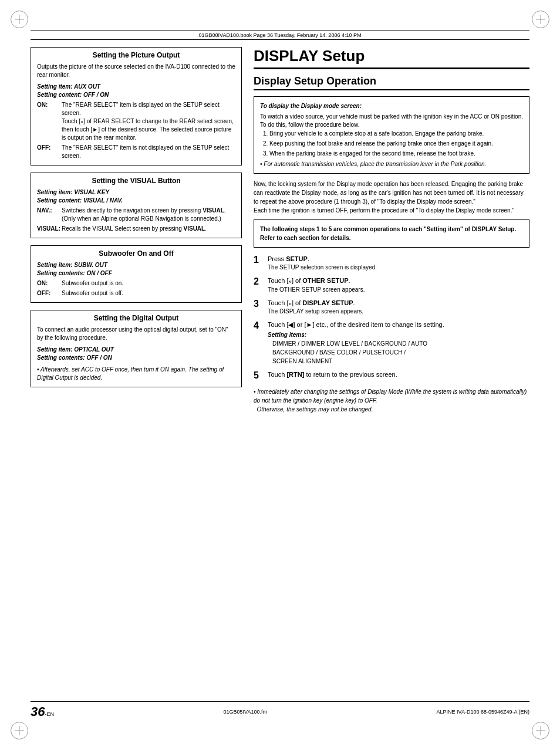  Describe the element at coordinates (136, 254) in the screenshot. I see `section-subwoofer-title: Subwoofer On and Off` at that location.